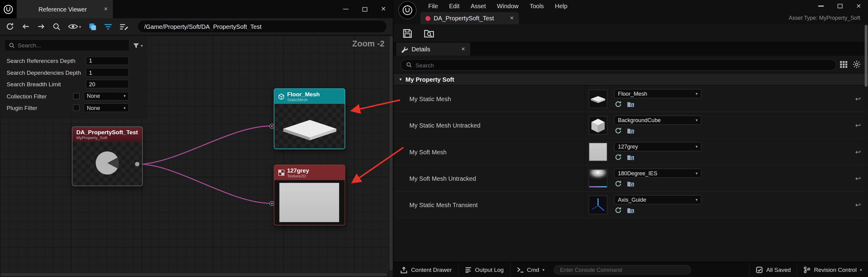 Image resolution: width=868 pixels, height=277 pixels. What do you see at coordinates (106, 108) in the screenshot?
I see `plugin-filter-dropdown: None ▾` at bounding box center [106, 108].